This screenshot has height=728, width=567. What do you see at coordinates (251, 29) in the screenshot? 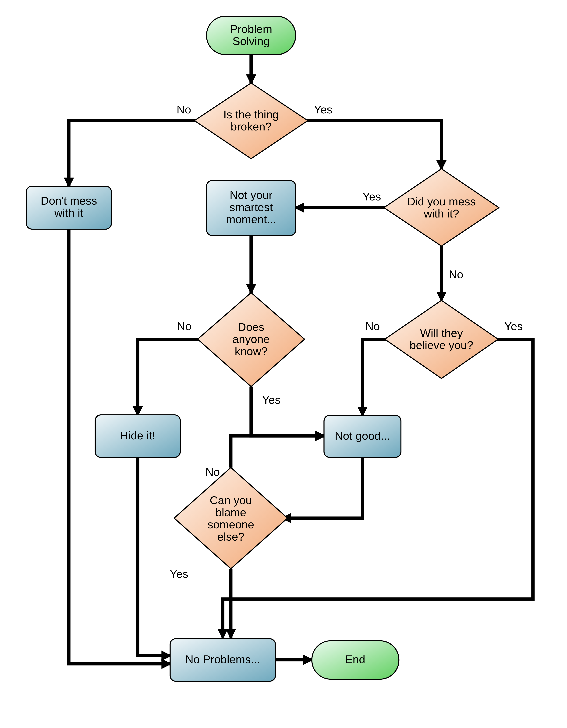
I see `node-start-line1: Problem` at bounding box center [251, 29].